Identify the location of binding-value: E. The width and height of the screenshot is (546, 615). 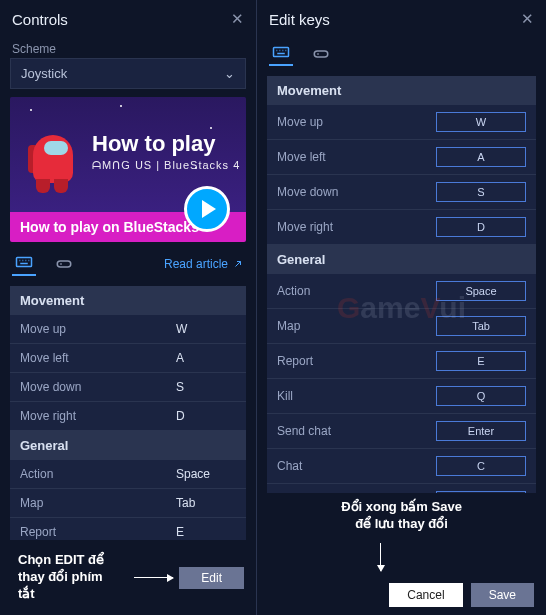
(206, 532).